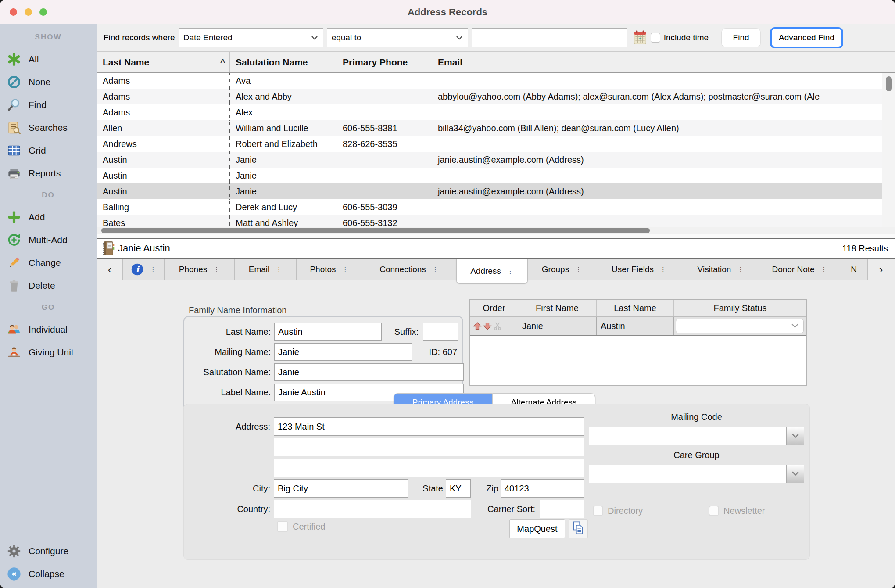 This screenshot has height=588, width=895. What do you see at coordinates (537, 529) in the screenshot?
I see `mapquest-button: MapQuest` at bounding box center [537, 529].